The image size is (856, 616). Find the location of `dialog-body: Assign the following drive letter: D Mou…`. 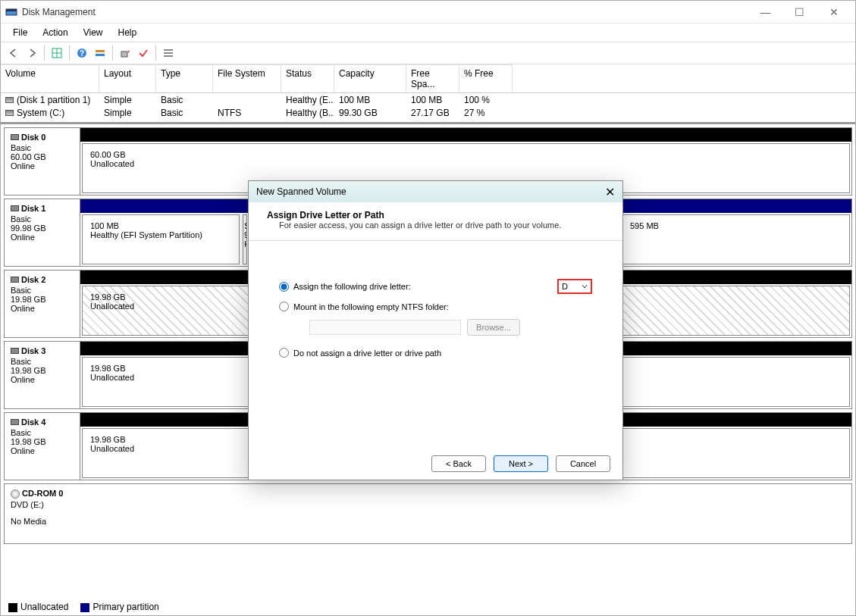

dialog-body: Assign the following drive letter: D Mou… is located at coordinates (435, 344).